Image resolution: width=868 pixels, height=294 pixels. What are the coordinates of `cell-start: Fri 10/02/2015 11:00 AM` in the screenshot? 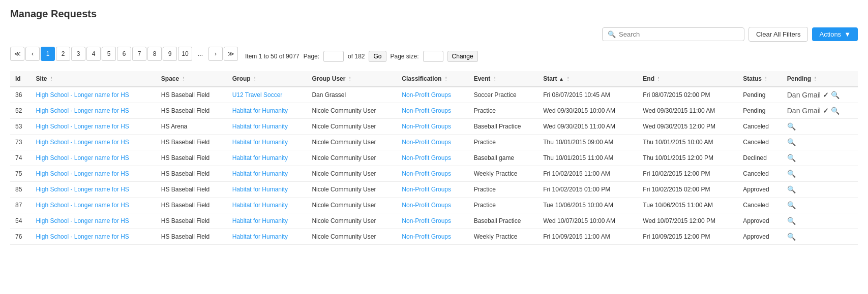 It's located at (588, 174).